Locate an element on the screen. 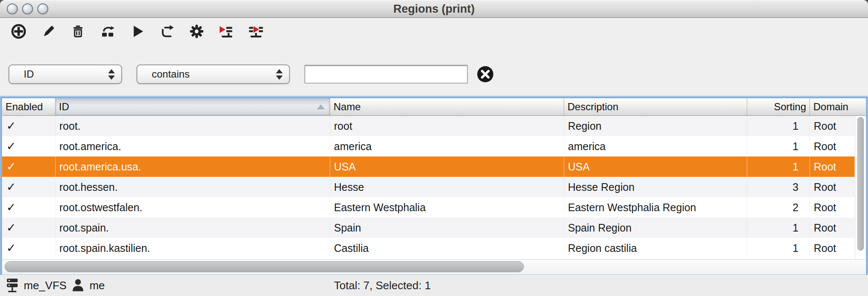 Image resolution: width=868 pixels, height=296 pixels. add-button is located at coordinates (19, 31).